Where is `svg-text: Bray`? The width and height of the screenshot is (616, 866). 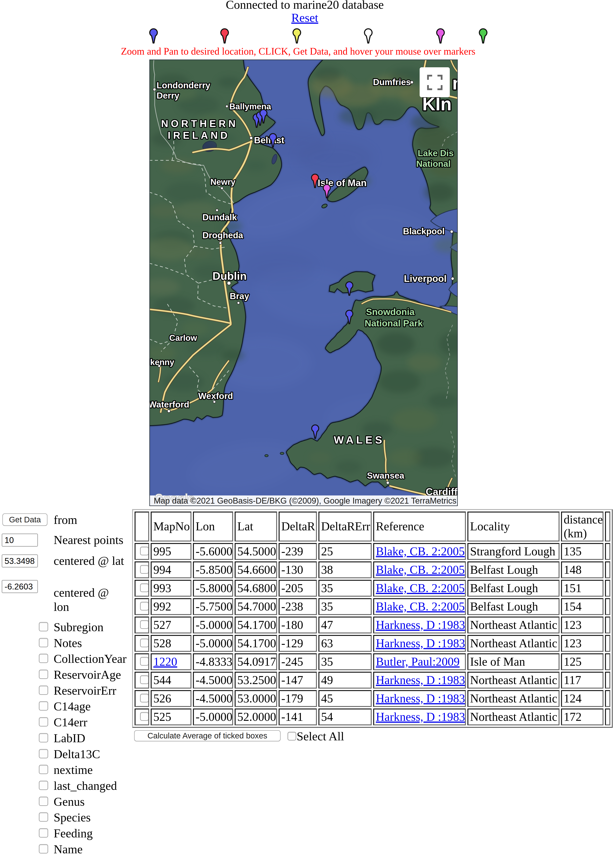 svg-text: Bray is located at coordinates (240, 296).